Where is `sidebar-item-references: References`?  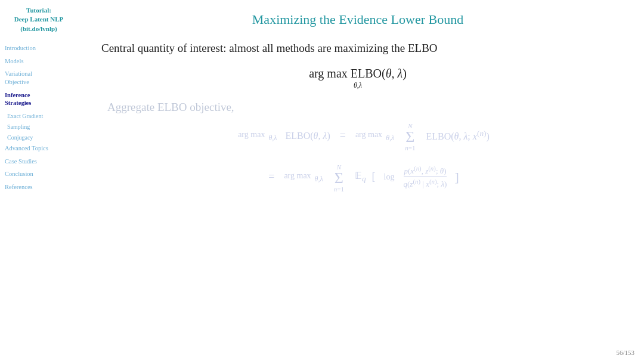 sidebar-item-references: References is located at coordinates (39, 187).